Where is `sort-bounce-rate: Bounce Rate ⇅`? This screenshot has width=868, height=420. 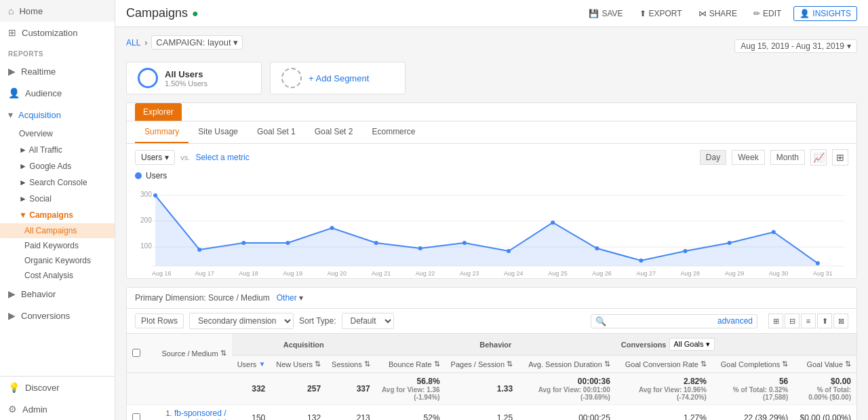 sort-bounce-rate: Bounce Rate ⇅ is located at coordinates (414, 364).